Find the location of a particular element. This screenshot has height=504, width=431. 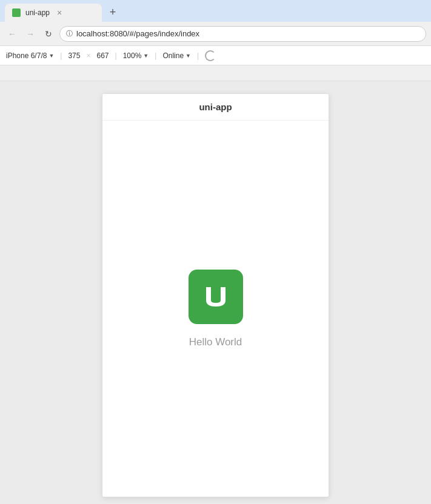

devtools-toolbar: iPhone 6/7/8 ▼ | 375 × 667 | 100% ▼ | On… is located at coordinates (216, 56).